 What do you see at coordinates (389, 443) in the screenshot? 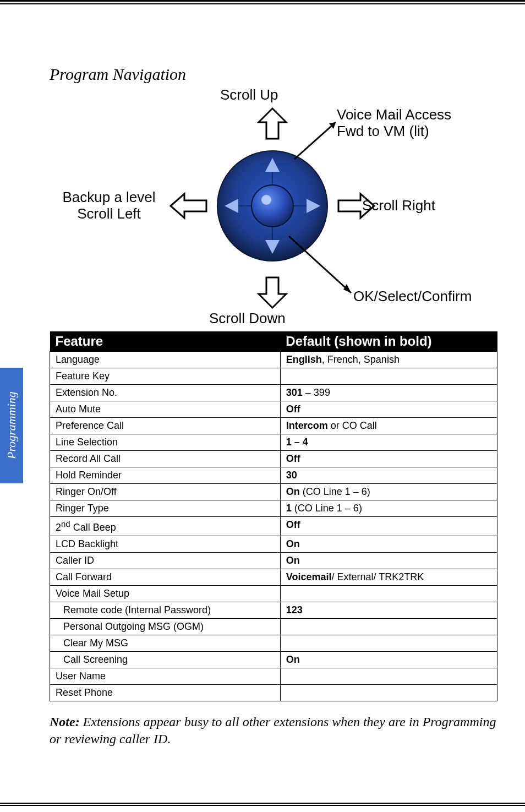
I see `default-cell: 1 – 4` at bounding box center [389, 443].